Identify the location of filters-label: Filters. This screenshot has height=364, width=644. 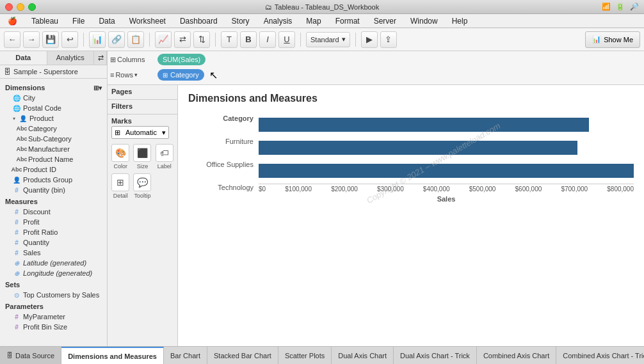
(142, 106).